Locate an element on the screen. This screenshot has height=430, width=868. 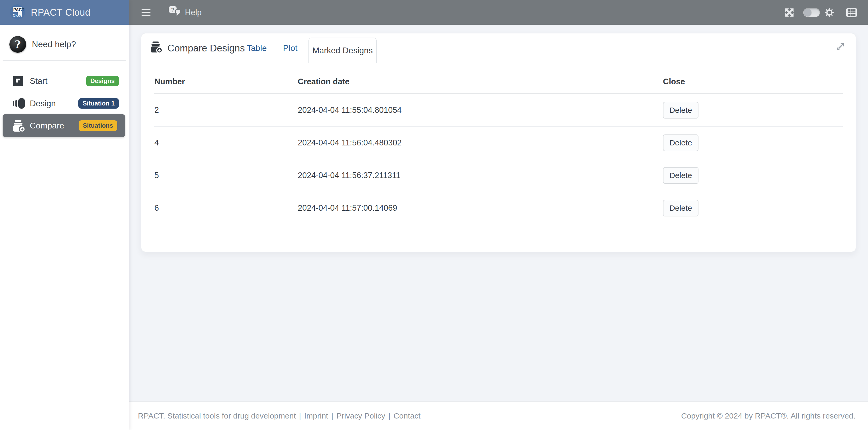
situations-badge: Situations is located at coordinates (98, 125).